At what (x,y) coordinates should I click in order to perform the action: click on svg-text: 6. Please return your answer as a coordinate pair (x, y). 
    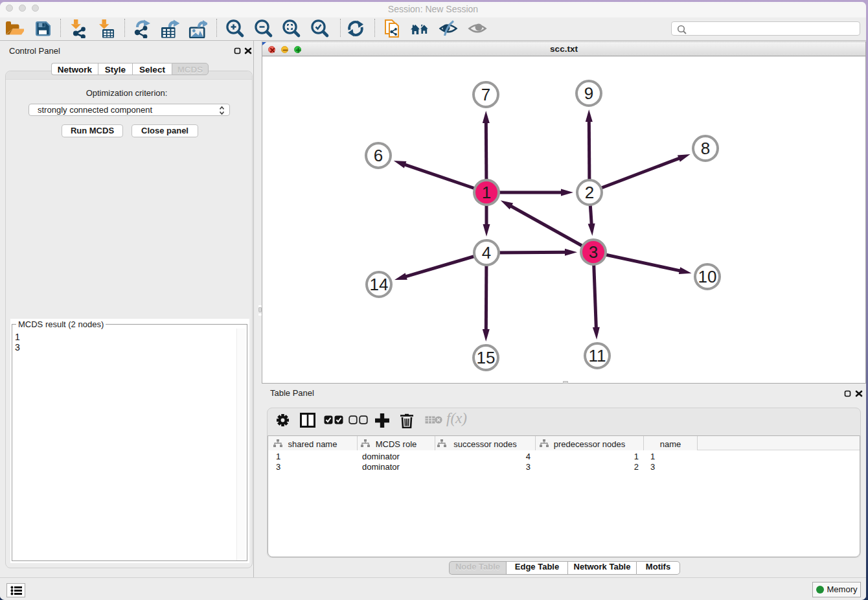
    Looking at the image, I should click on (378, 156).